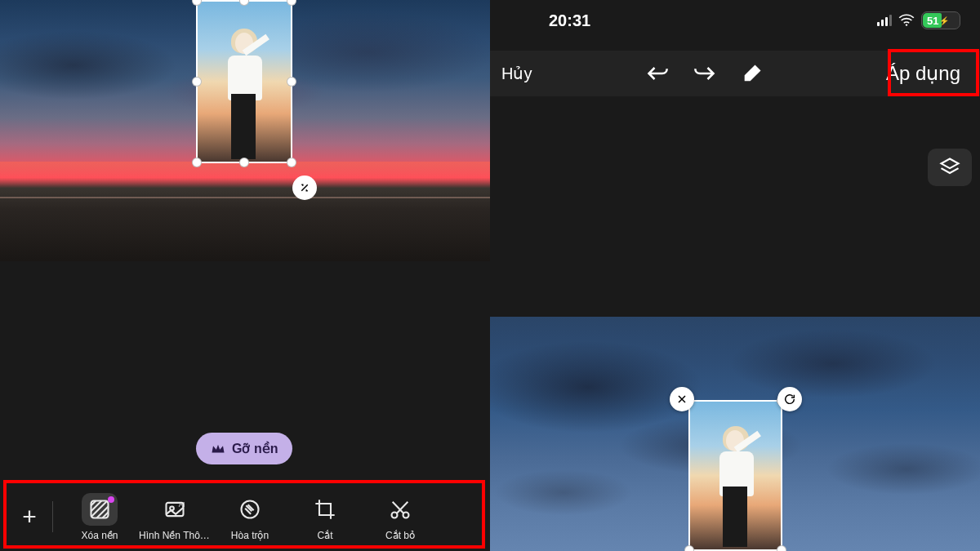  I want to click on wifi-icon, so click(906, 20).